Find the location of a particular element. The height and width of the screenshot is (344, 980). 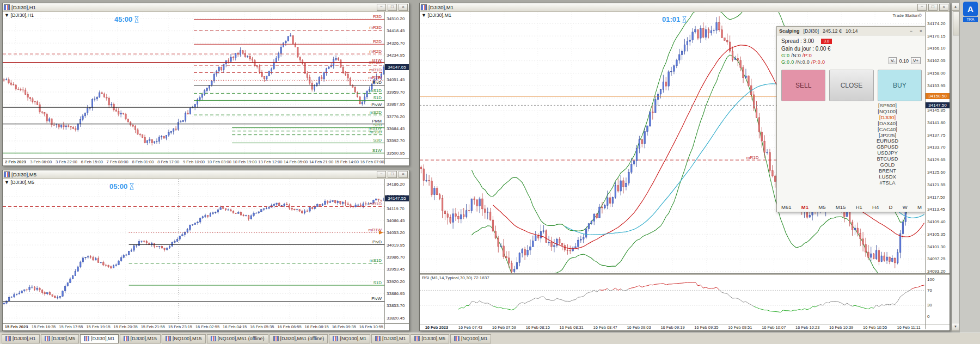

timeframe-button-H4: H4 is located at coordinates (875, 207).